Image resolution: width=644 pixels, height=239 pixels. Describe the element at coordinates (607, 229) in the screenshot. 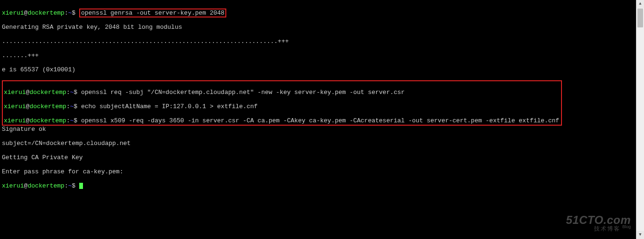

I see `watermark-subtitle: 技术博客` at that location.